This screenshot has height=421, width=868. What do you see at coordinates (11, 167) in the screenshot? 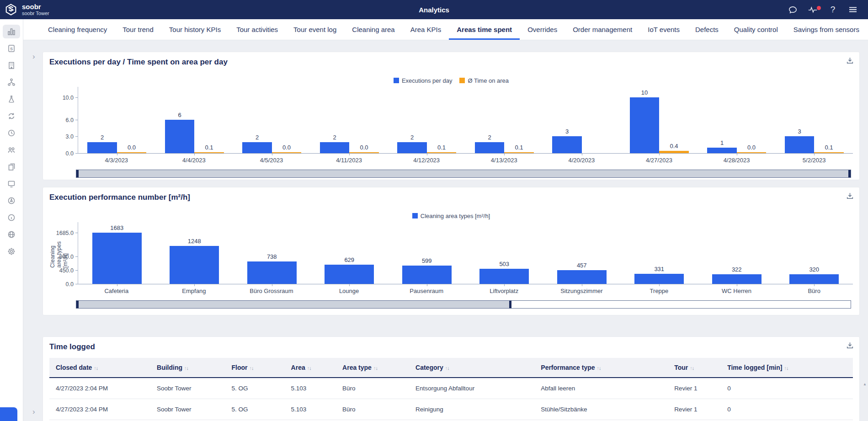
I see `reports-icon` at bounding box center [11, 167].